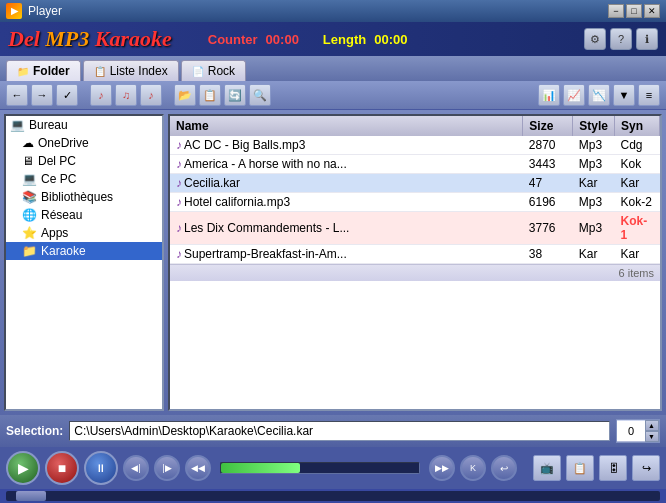 The width and height of the screenshot is (666, 503). Describe the element at coordinates (101, 95) in the screenshot. I see `music1-button: ♪` at that location.